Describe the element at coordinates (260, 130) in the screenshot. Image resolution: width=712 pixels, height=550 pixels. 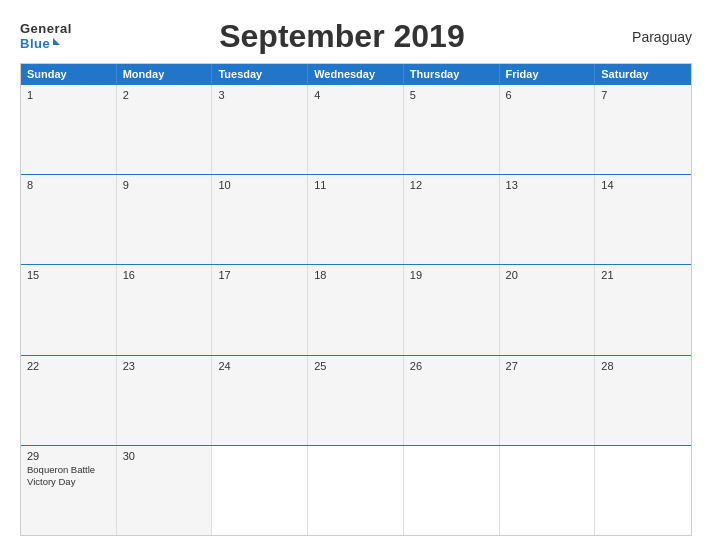
I see `cal-cell-0-2: 3` at that location.